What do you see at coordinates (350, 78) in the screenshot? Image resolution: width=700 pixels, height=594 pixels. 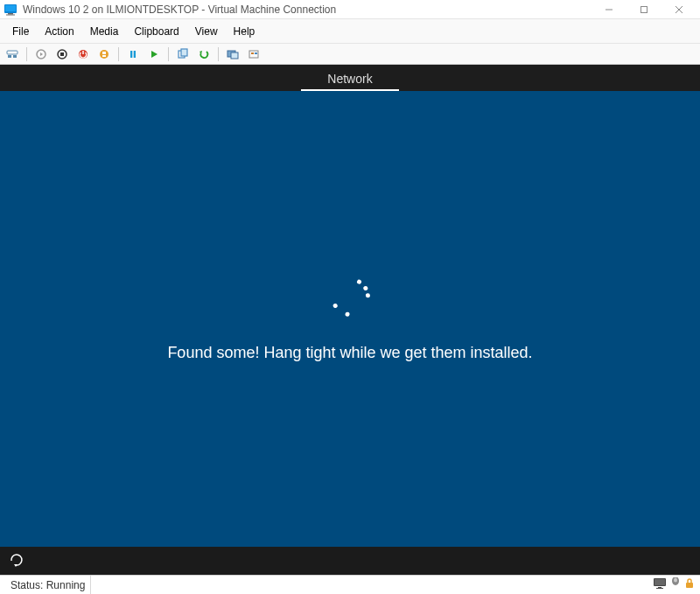 I see `oobe-header: Network` at bounding box center [350, 78].